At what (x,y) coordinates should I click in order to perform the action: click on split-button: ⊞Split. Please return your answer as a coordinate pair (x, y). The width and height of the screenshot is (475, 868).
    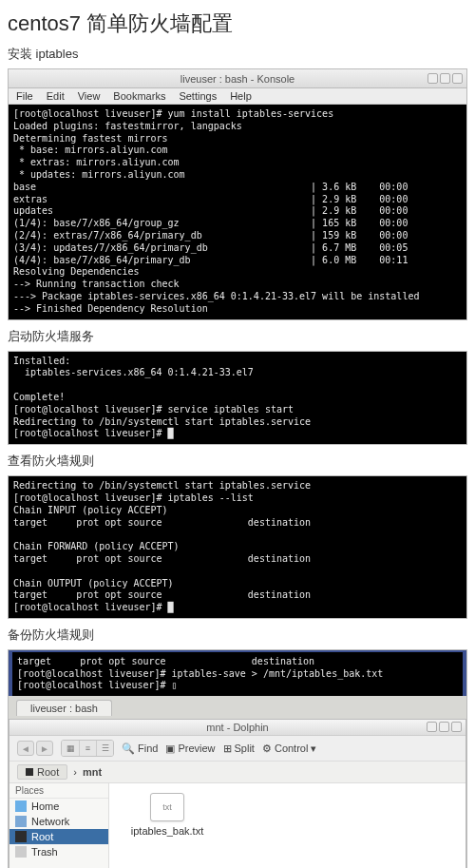
    Looking at the image, I should click on (239, 749).